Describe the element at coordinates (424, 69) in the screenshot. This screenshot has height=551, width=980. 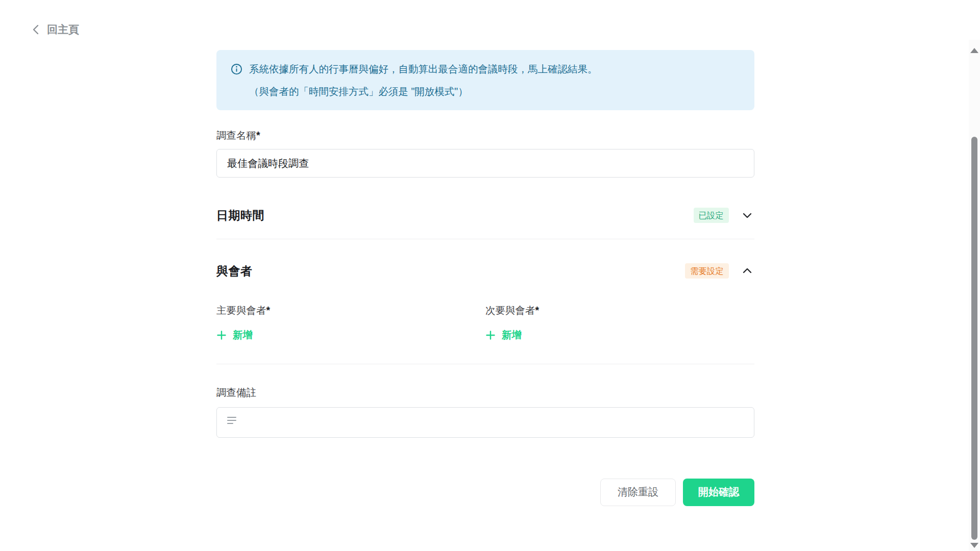
I see `banner-text-line1: 系統依據所有人的行事曆與偏好，自動算出最合適的會議時段，馬上確認結果。` at that location.